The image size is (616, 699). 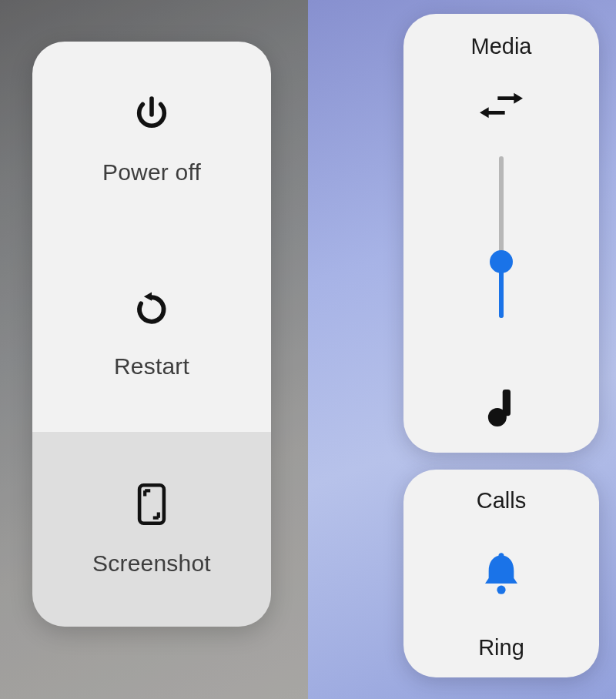 What do you see at coordinates (152, 172) in the screenshot?
I see `power-off-label: Power off` at bounding box center [152, 172].